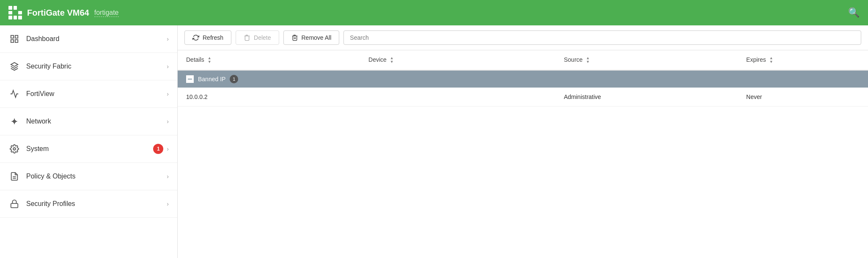 The width and height of the screenshot is (868, 258). I want to click on sidebar-item-policy-objects: Policy & Objects ›, so click(89, 177).